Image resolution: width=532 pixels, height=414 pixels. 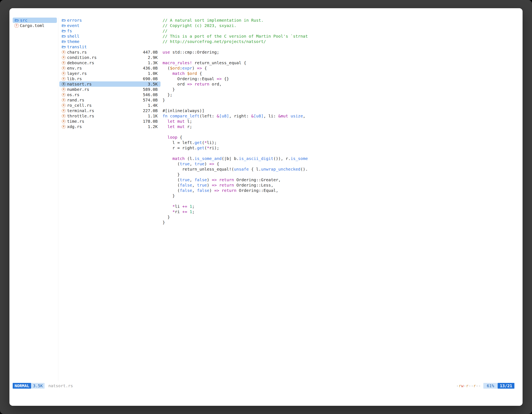 I want to click on code-line: match (l.is_some_and(|b| b.is_ascii_digi…, so click(x=237, y=158).